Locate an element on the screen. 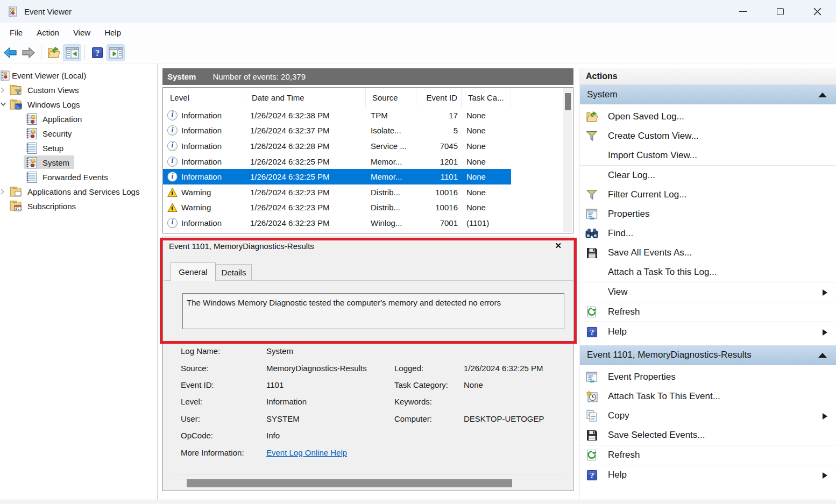 The width and height of the screenshot is (836, 504). tree-item-label: Application is located at coordinates (62, 119).